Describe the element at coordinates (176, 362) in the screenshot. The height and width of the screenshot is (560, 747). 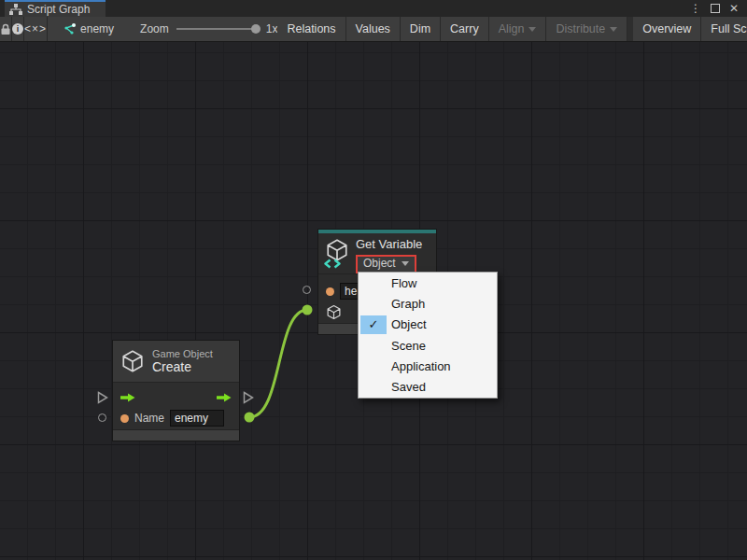
I see `node-header: Game Object Create` at that location.